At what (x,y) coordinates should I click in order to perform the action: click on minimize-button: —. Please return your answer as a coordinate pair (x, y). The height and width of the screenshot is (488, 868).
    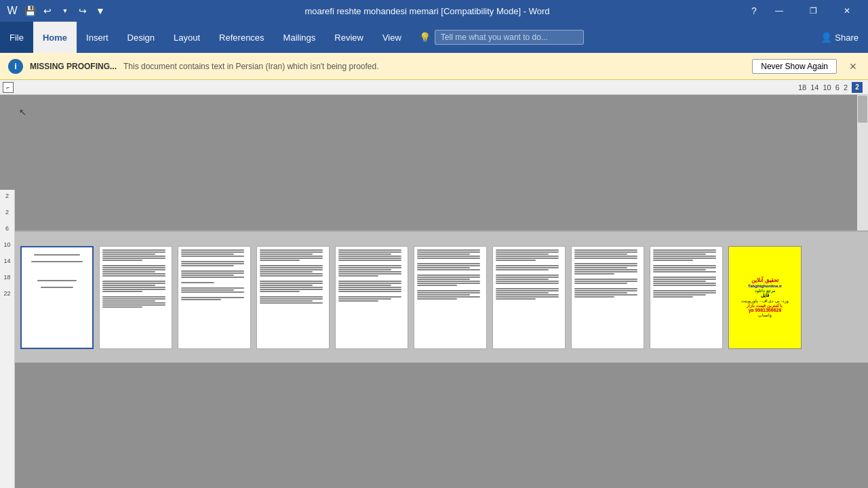
    Looking at the image, I should click on (779, 11).